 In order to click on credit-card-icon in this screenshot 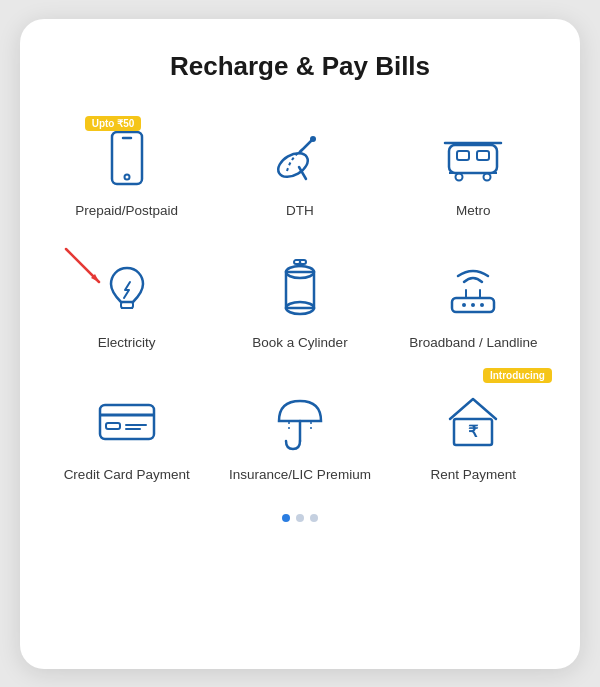, I will do `click(127, 422)`.